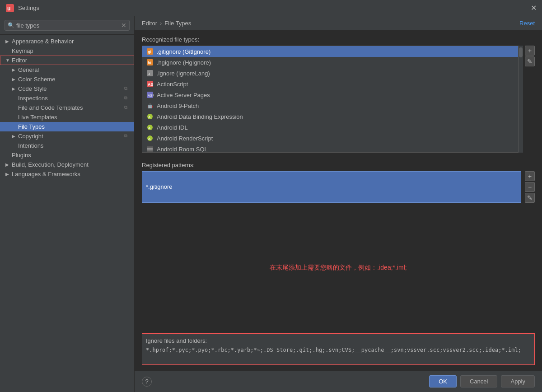 The height and width of the screenshot is (392, 542). Describe the element at coordinates (330, 51) in the screenshot. I see `file-type-item: gi .gitignore (GitIgnore)` at that location.